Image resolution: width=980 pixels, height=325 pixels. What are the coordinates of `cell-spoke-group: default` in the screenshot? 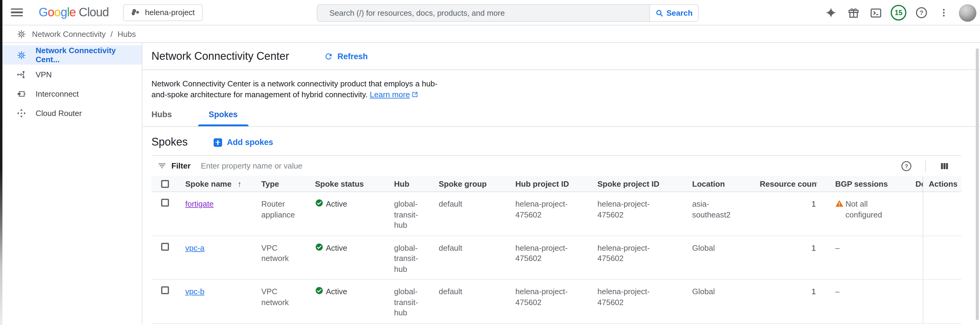 It's located at (477, 301).